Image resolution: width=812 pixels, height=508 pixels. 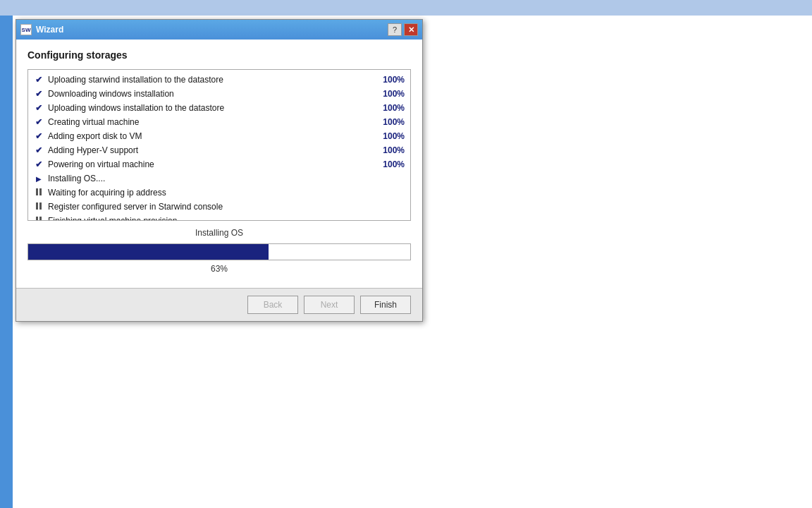 What do you see at coordinates (148, 252) in the screenshot?
I see `progress-bar-fill` at bounding box center [148, 252].